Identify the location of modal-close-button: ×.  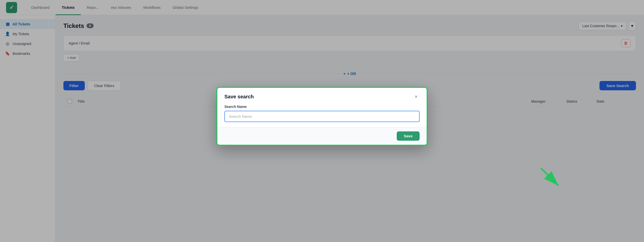
(416, 97).